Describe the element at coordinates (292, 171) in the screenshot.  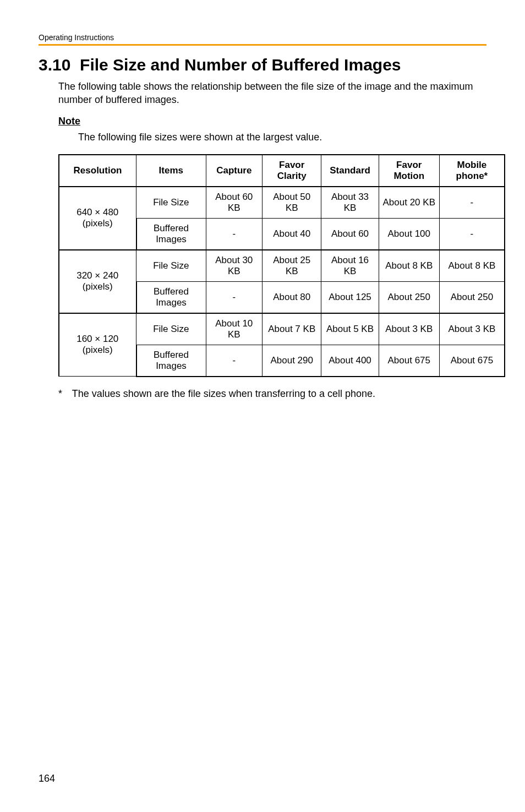
I see `col-favor-clarity: Favor Clarity` at that location.